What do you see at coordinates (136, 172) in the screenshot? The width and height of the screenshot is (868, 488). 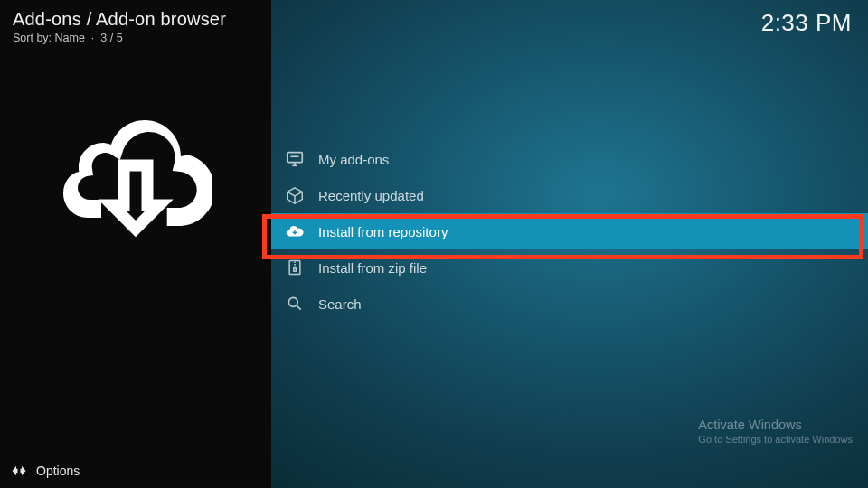 I see `section-artwork` at bounding box center [136, 172].